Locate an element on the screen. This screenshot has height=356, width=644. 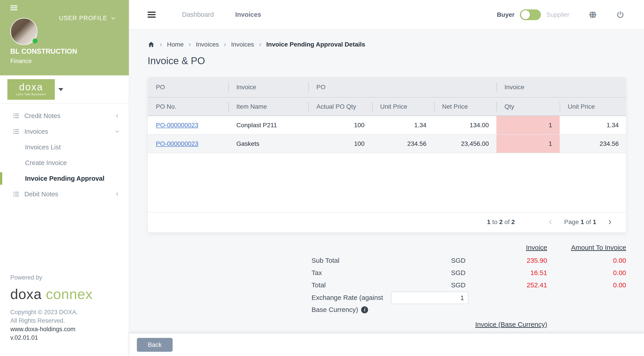
doxa-logo: doxa Let's Talk Business! is located at coordinates (31, 90).